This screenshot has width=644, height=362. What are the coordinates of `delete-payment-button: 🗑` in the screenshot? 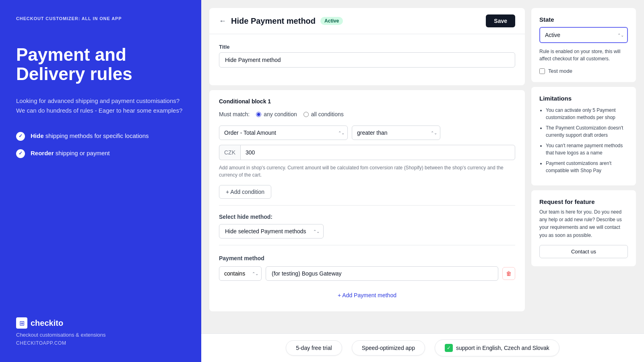 It's located at (509, 274).